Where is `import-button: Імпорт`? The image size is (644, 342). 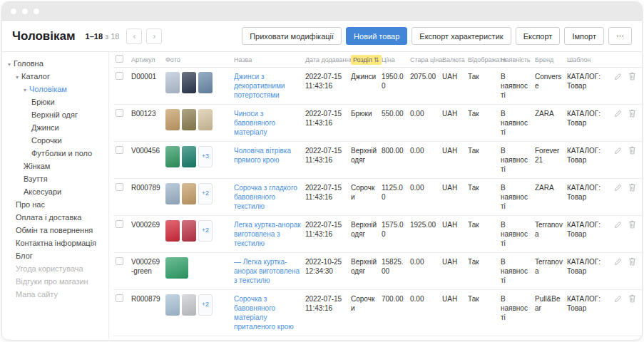
import-button: Імпорт is located at coordinates (584, 36).